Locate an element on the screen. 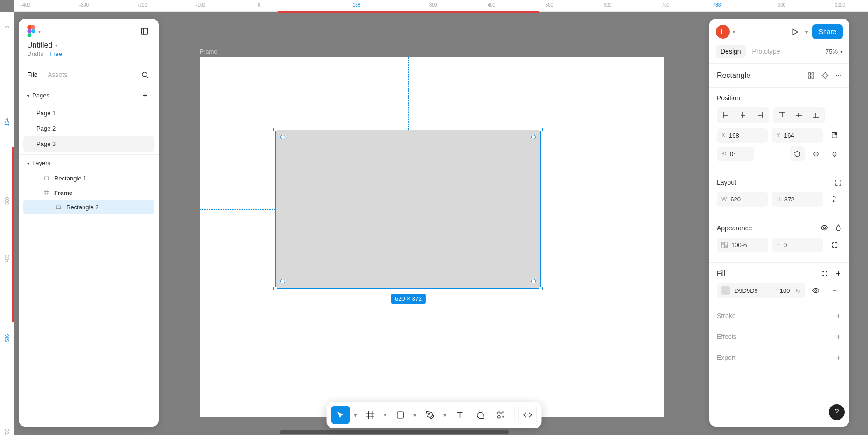 The height and width of the screenshot is (435, 868). add-export-icon is located at coordinates (838, 358).